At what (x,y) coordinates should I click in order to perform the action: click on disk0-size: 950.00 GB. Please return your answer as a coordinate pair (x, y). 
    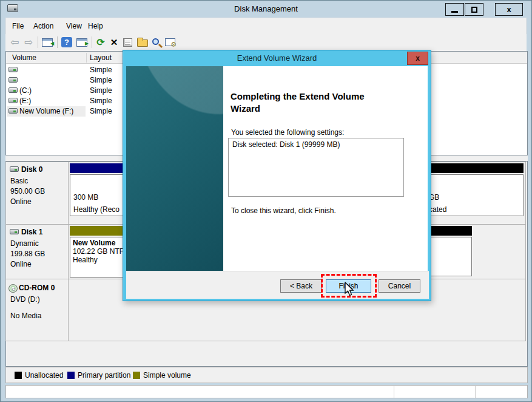
    Looking at the image, I should click on (28, 191).